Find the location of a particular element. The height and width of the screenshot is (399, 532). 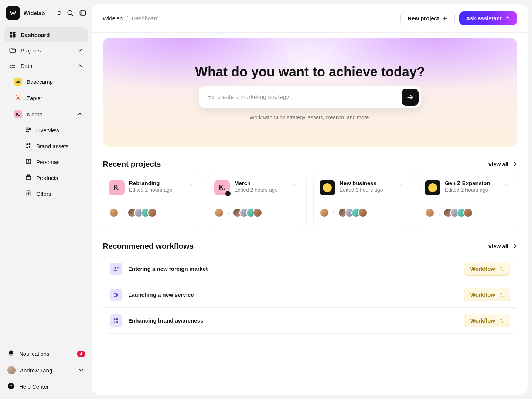

klarna-offers: Offers is located at coordinates (54, 194).